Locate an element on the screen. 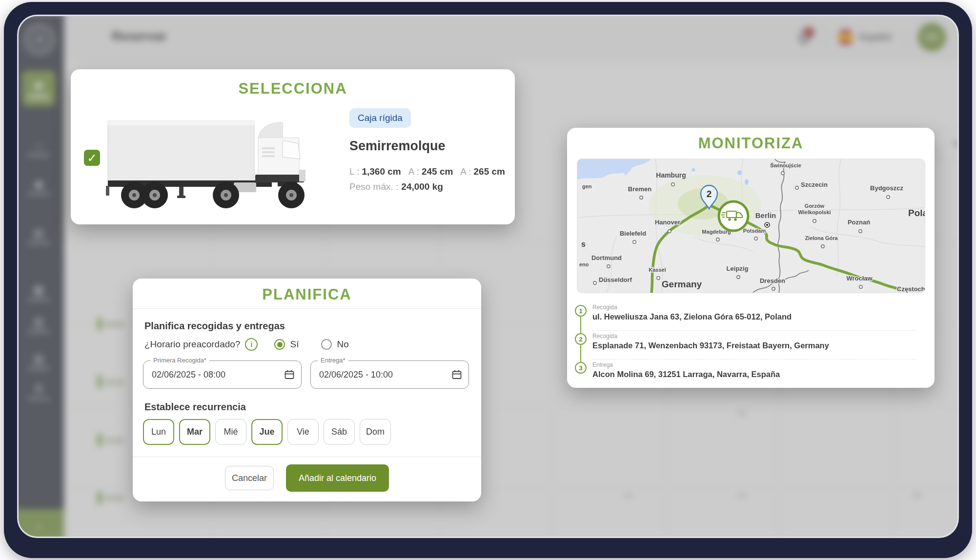  date-input: Primera Recogida* 02/06/2025 - 08:00 is located at coordinates (223, 375).